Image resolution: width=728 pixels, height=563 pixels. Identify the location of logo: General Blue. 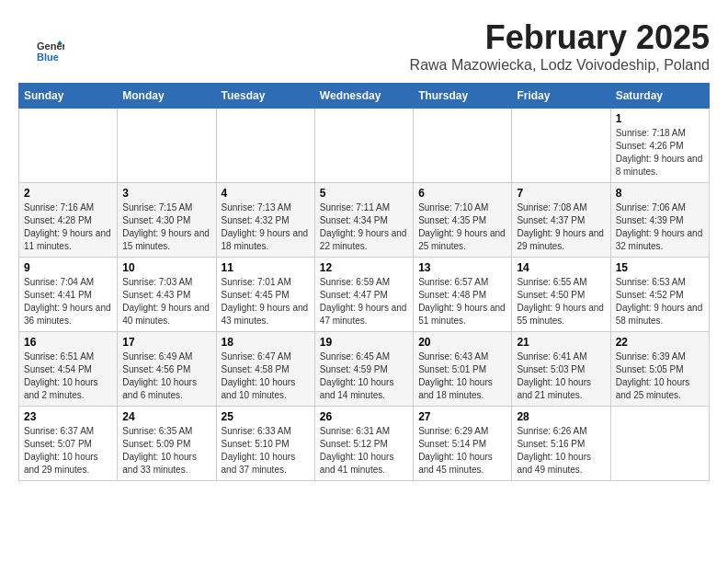
(52, 51).